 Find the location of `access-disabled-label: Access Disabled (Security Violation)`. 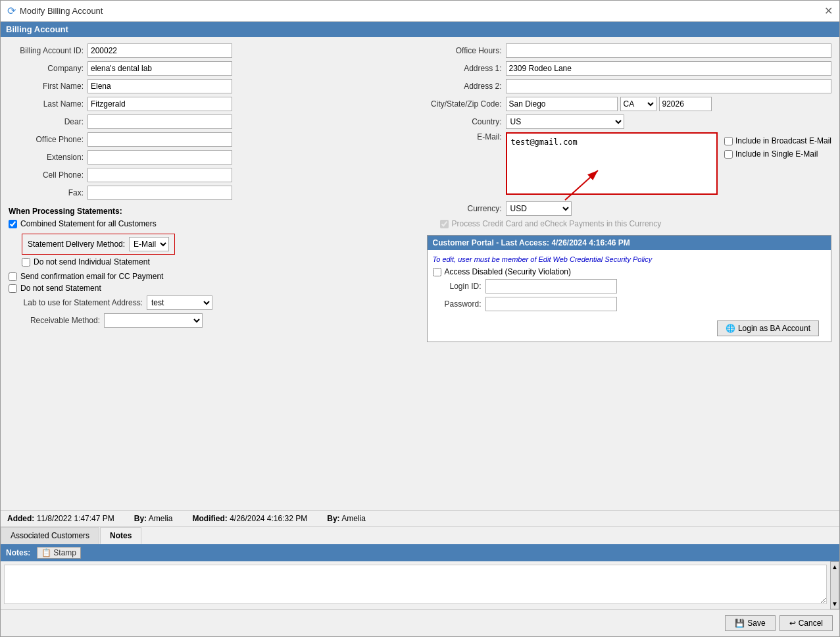

access-disabled-label: Access Disabled (Security Violation) is located at coordinates (508, 272).